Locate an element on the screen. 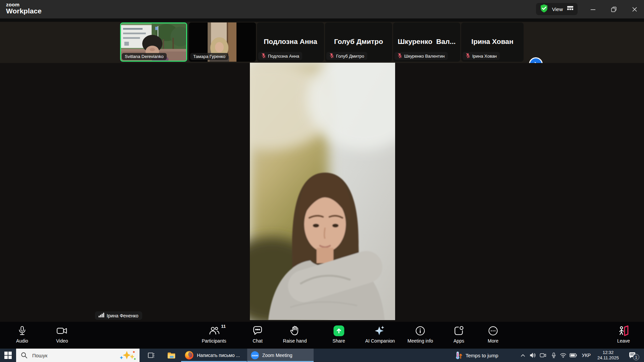  start-button is located at coordinates (8, 355).